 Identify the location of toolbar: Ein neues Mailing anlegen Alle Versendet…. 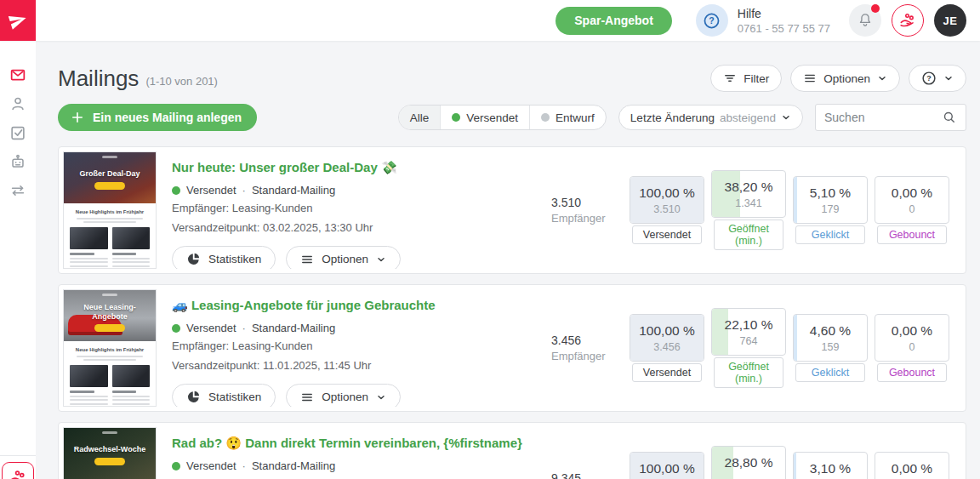
(512, 117).